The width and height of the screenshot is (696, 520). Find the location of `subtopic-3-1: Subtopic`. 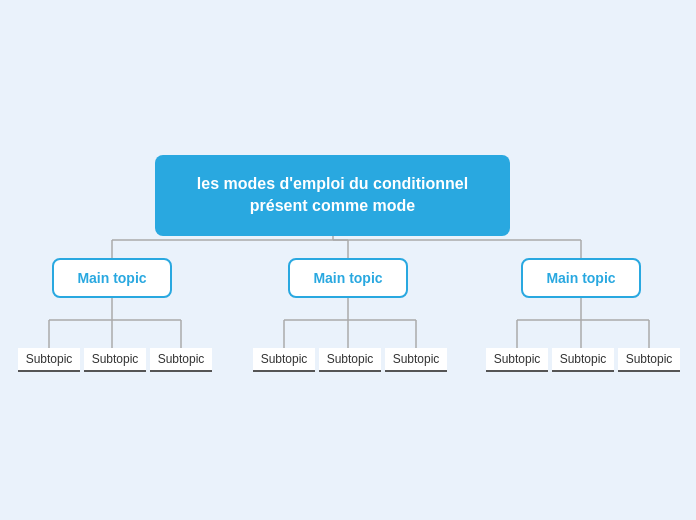

subtopic-3-1: Subtopic is located at coordinates (517, 360).